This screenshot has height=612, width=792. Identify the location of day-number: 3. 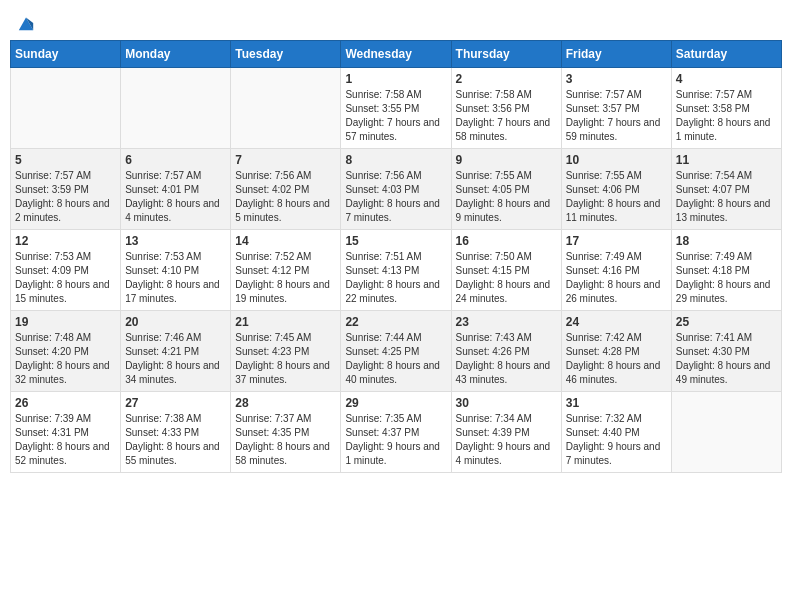
(616, 79).